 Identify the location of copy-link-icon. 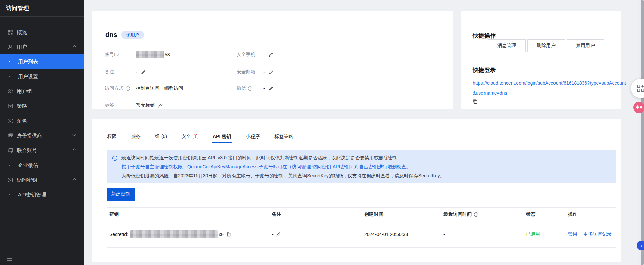
(550, 101).